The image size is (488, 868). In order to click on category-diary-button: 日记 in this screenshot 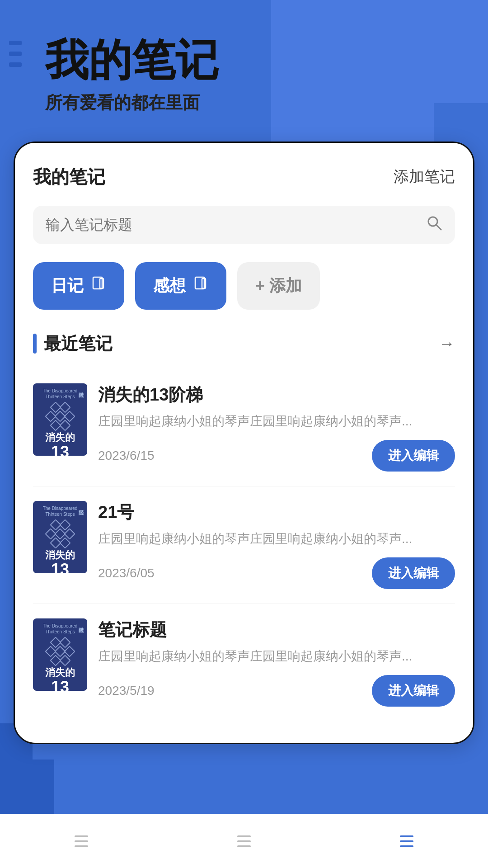, I will do `click(79, 286)`.